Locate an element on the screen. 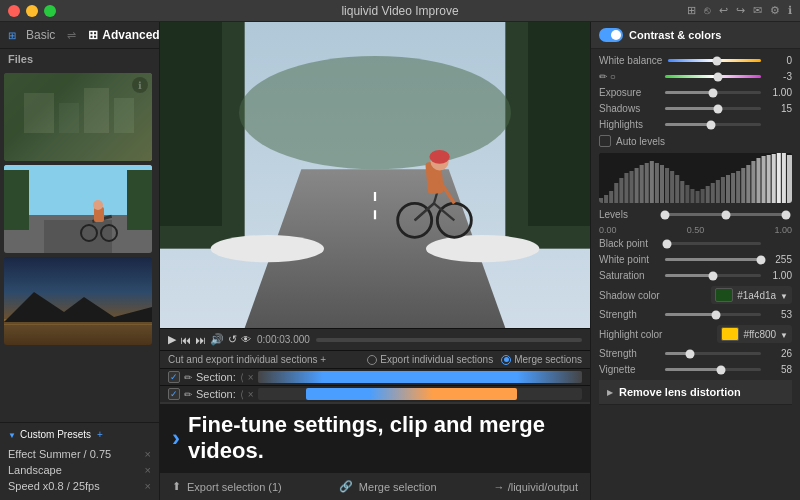  shadow-color-dropdown-icon is located at coordinates (784, 296).